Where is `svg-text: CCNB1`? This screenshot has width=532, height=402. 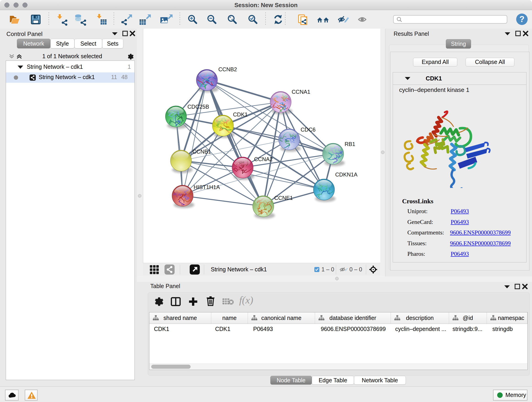 svg-text: CCNB1 is located at coordinates (202, 152).